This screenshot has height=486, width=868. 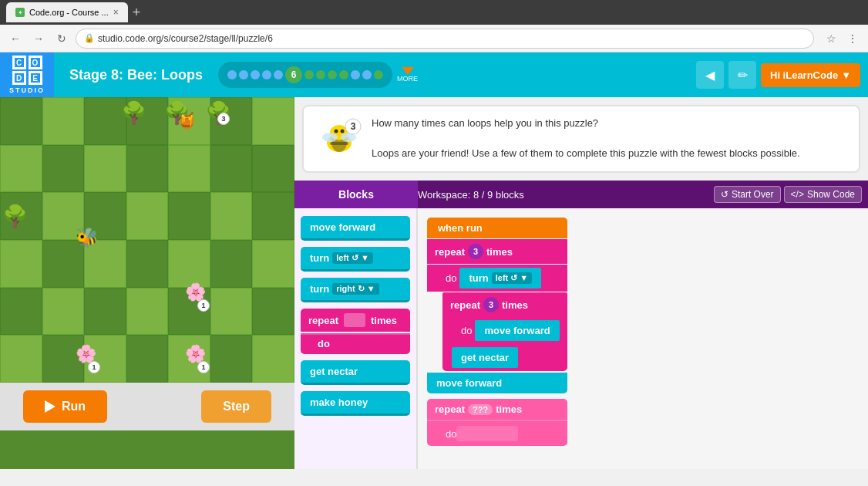 I want to click on ws-repeat2-label: repeat, so click(x=466, y=305).